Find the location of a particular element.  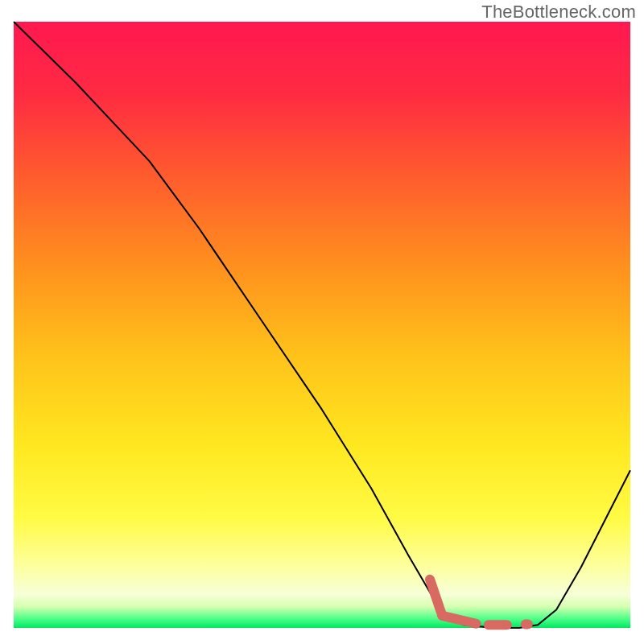

watermark-text: TheBottleneck.com is located at coordinates (559, 12).